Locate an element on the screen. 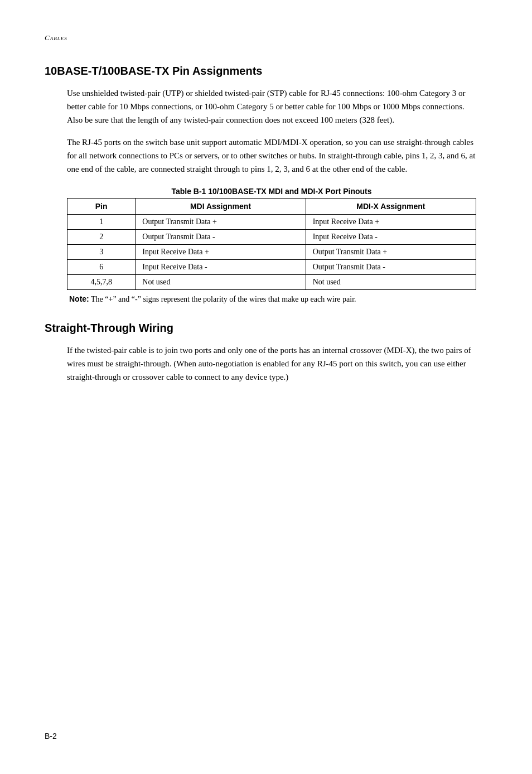  table-cell-3-2: Output Transmit Data - is located at coordinates (390, 268).